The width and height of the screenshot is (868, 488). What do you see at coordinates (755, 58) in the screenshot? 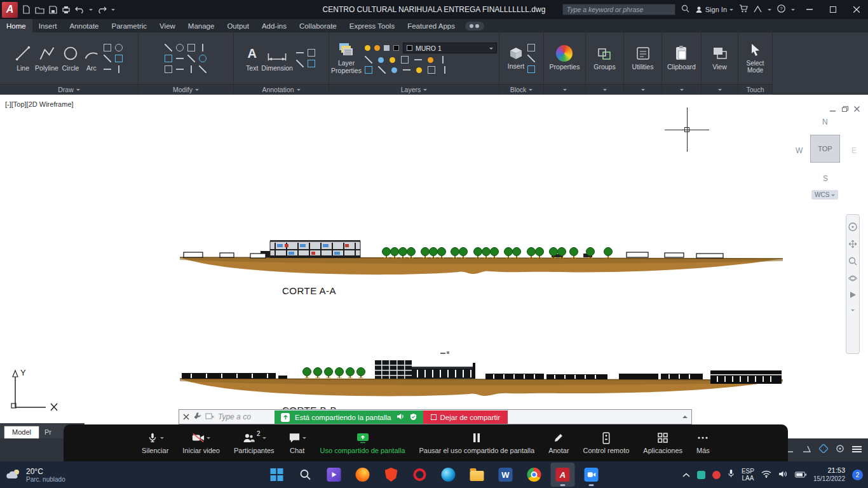
I see `select-mode-button: Select Mode` at bounding box center [755, 58].